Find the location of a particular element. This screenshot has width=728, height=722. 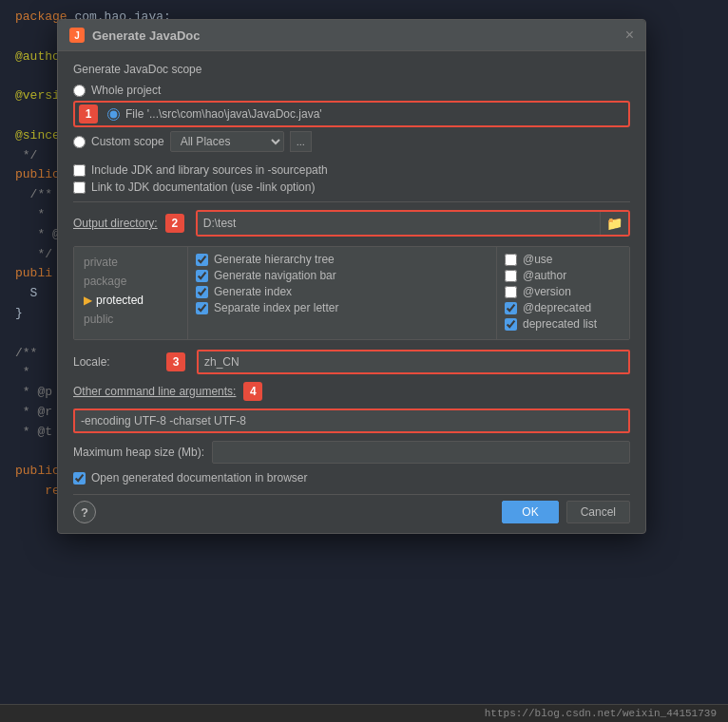

scope-file: 1 File '...\src\com\hao\java\JavaDoc.jav… is located at coordinates (352, 114).